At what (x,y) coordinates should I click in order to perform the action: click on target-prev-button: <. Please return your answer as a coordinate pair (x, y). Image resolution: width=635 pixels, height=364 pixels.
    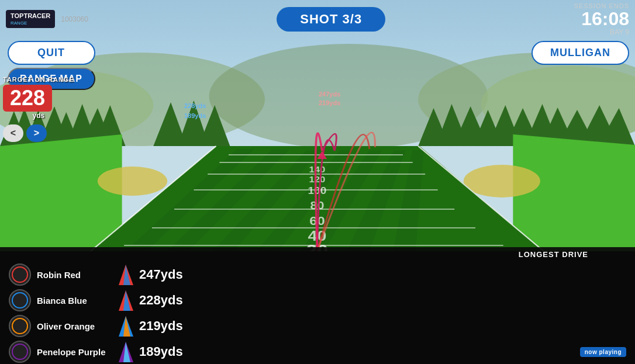
    Looking at the image, I should click on (13, 133).